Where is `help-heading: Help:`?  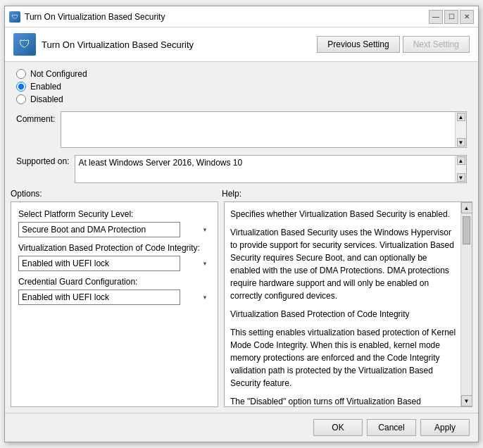
help-heading: Help: is located at coordinates (347, 194).